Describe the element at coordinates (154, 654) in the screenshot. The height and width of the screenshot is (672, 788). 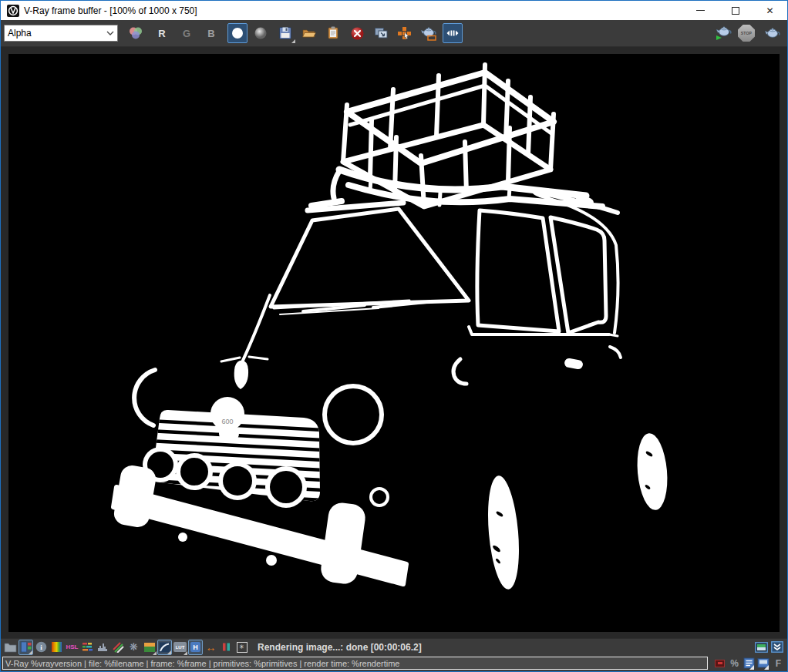
I see `background-dropdown-icon` at that location.